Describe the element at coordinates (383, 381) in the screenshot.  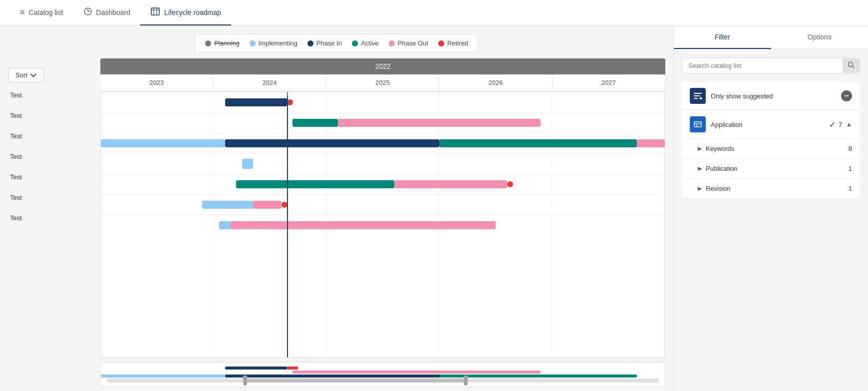
I see `mini-scroll` at that location.